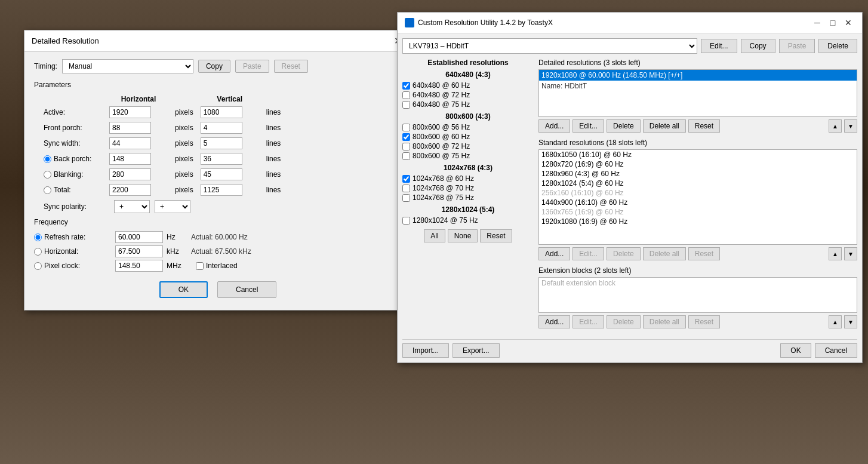 The image size is (868, 464). Describe the element at coordinates (698, 174) in the screenshot. I see `list-item: 1280x960 (4:3) @ 60 Hz` at that location.